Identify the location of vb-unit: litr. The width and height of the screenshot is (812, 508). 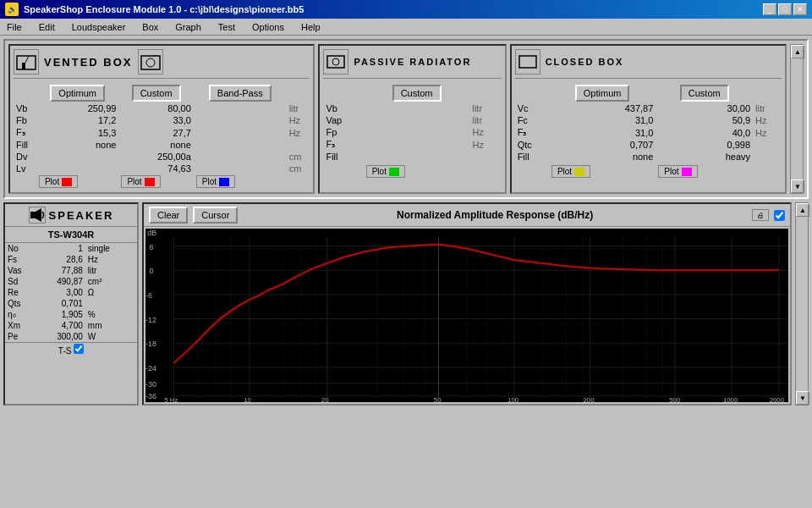
(299, 108).